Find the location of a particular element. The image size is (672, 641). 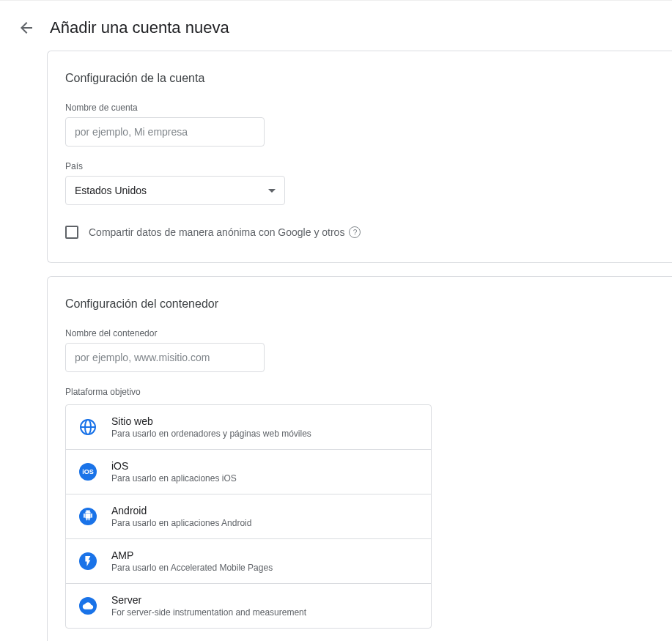

account-section-title: Configuración de la cuenta is located at coordinates (360, 78).